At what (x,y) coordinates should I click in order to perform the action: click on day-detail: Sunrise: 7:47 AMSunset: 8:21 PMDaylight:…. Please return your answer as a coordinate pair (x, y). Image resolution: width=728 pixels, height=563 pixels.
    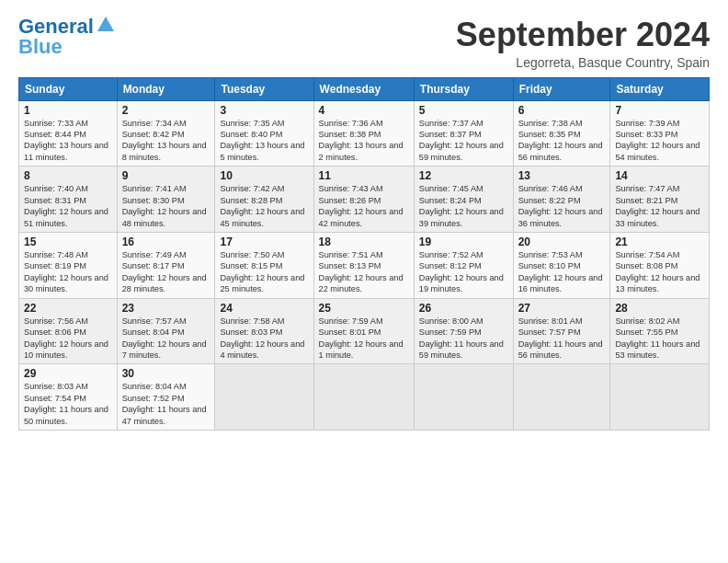
    Looking at the image, I should click on (657, 206).